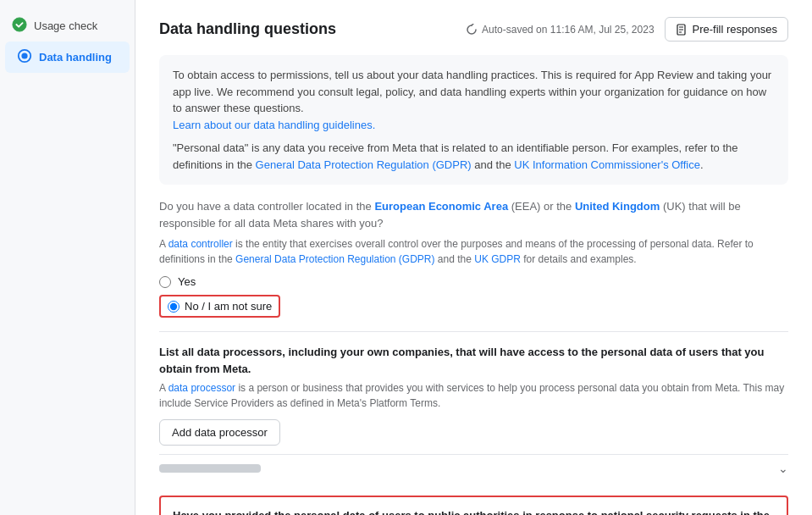  What do you see at coordinates (474, 361) in the screenshot?
I see `question2-title: List all data processors, including your…` at bounding box center [474, 361].